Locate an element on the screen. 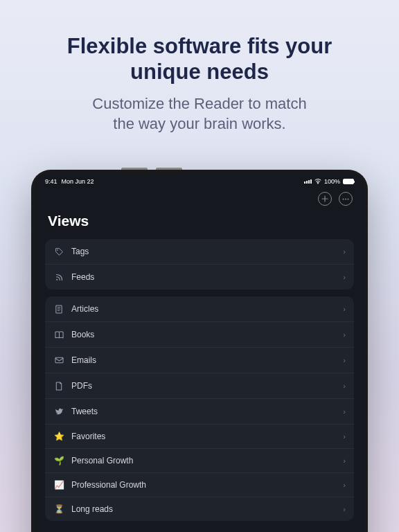  row-label: Books is located at coordinates (207, 335).